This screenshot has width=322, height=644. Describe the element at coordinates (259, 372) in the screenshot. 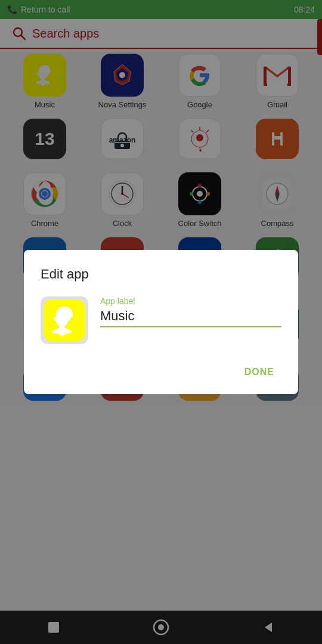

I see `done-button: DONE` at that location.